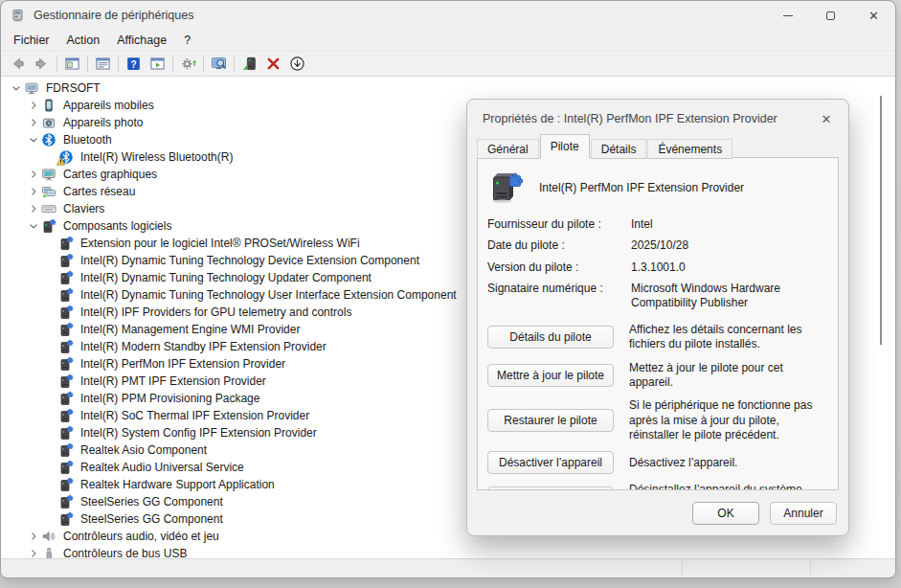 This screenshot has width=901, height=588. I want to click on driver-details-button: Détails du pilote, so click(551, 337).